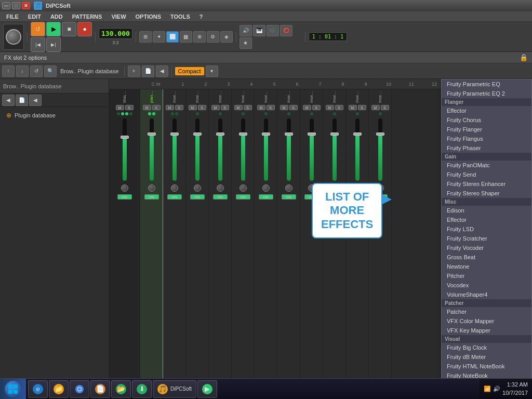  What do you see at coordinates (156, 108) in the screenshot?
I see `piano1-solo: S` at bounding box center [156, 108].